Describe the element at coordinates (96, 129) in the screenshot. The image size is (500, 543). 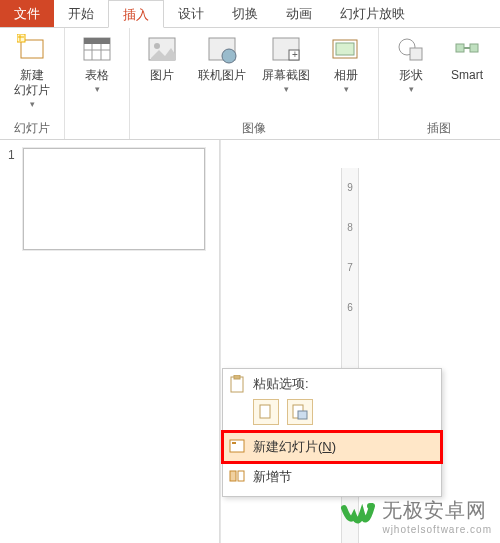
I see `group-tables-label` at that location.